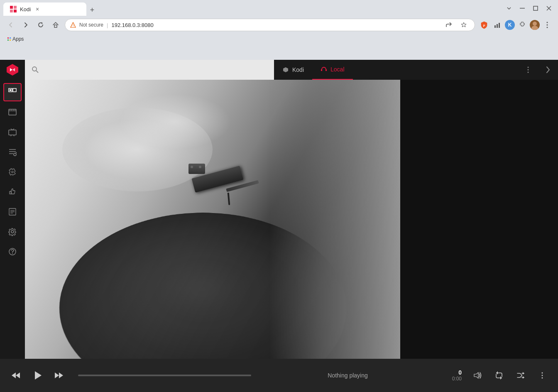  I want to click on warning-icon: !, so click(73, 25).